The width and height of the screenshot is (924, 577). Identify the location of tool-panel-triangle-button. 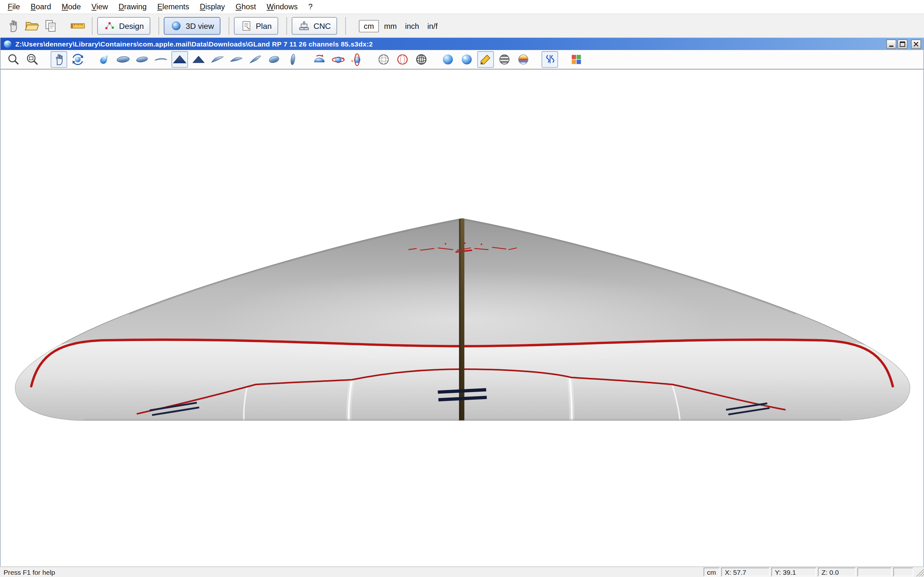
(179, 60).